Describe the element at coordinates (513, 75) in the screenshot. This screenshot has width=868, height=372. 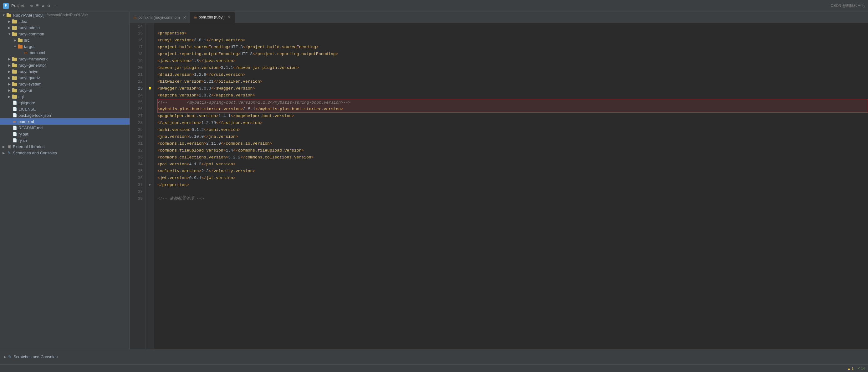
I see `code-line-21: <druid.version>1.2.8</druid.version>` at that location.